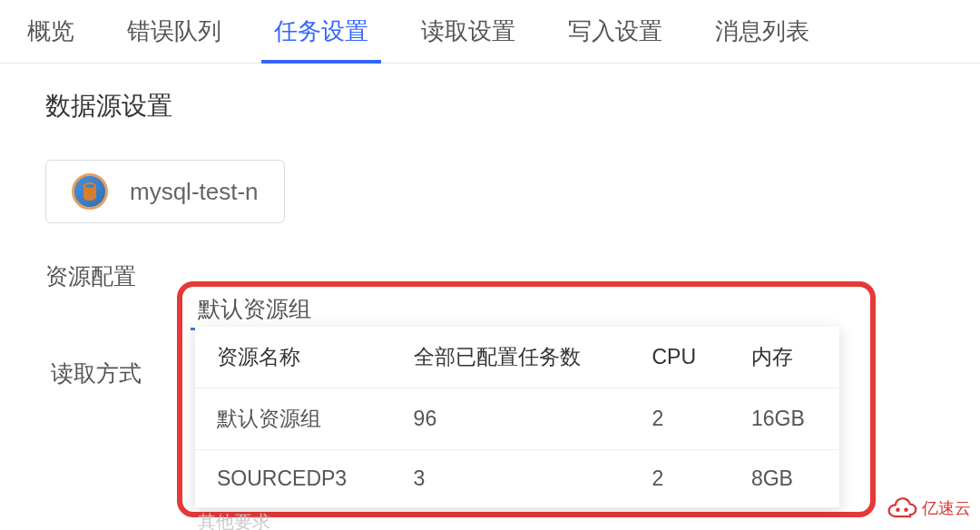 The image size is (980, 530). Describe the element at coordinates (681, 358) in the screenshot. I see `col-cpu: CPU` at that location.